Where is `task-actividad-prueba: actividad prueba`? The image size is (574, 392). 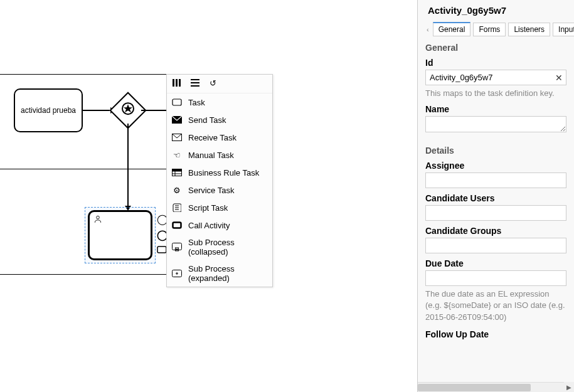 task-actividad-prueba: actividad prueba is located at coordinates (48, 110).